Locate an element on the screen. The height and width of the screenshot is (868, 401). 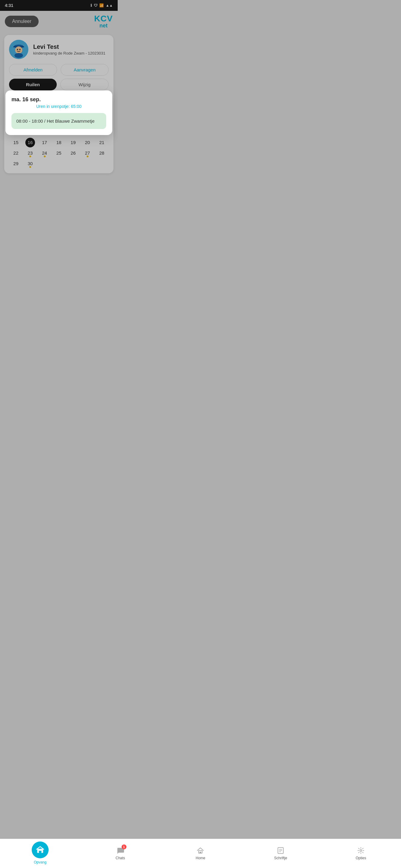
calendar-day: 21 is located at coordinates (102, 142).